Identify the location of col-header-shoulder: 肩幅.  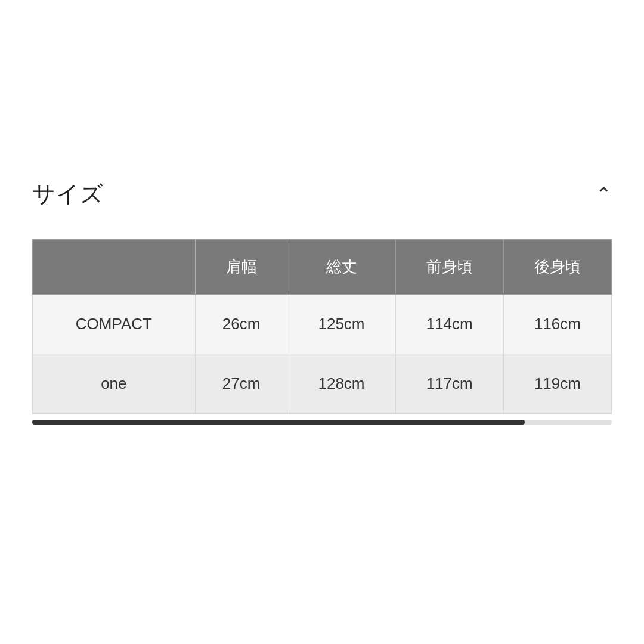
(241, 267).